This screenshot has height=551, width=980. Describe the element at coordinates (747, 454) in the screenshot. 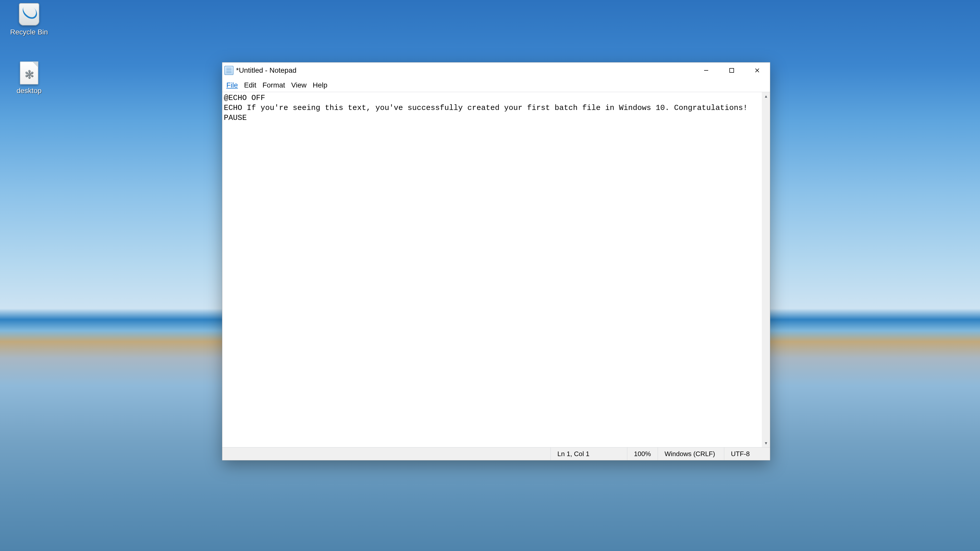

I see `status-encoding: UTF-8` at that location.